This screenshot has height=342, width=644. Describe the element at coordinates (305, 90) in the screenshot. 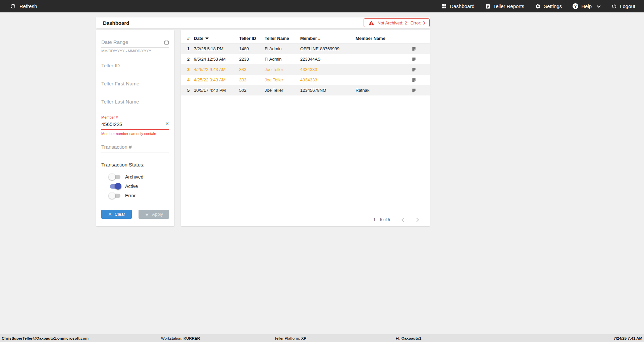

I see `table-row: 510/5/17 4:40 PM502Joe Teller12345678NOR…` at that location.